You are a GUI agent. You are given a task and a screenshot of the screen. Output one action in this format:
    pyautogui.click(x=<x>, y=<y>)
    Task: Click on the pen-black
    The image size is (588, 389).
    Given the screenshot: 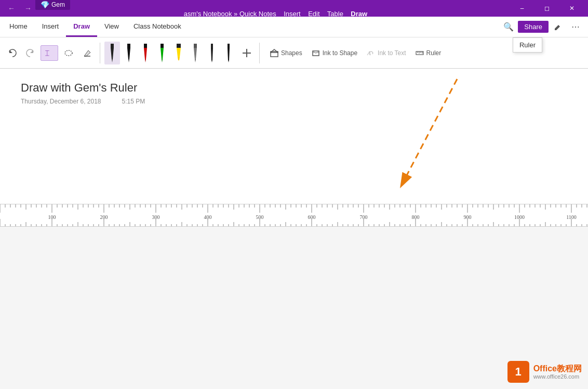 What is the action you would take?
    pyautogui.click(x=112, y=53)
    